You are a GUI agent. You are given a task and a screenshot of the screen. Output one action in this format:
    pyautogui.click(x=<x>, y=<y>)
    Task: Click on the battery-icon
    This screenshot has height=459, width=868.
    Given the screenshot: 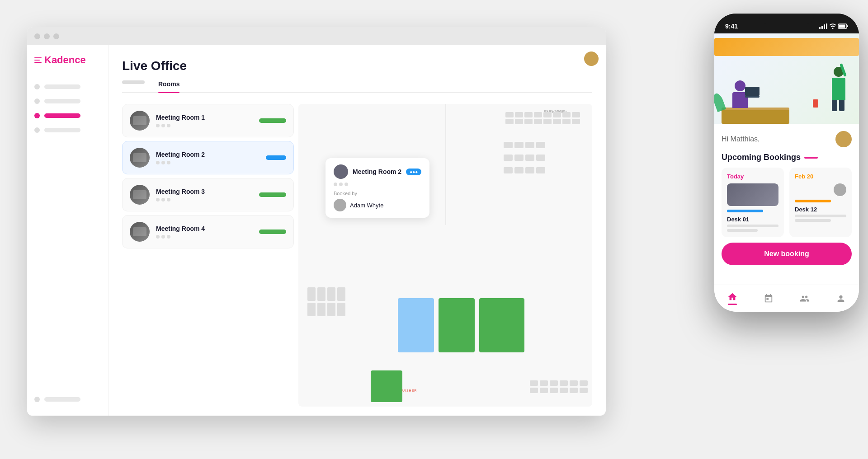 What is the action you would take?
    pyautogui.click(x=843, y=26)
    